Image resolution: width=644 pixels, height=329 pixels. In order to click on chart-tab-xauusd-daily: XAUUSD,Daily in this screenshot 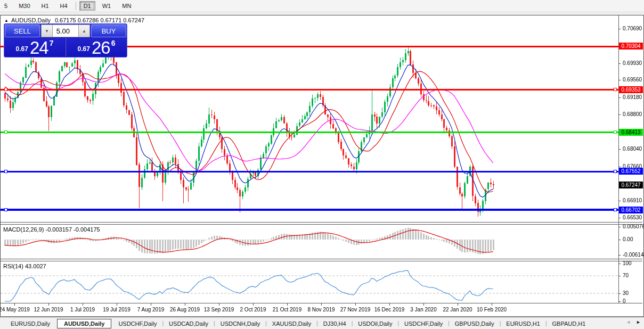, I will do `click(292, 324)`.